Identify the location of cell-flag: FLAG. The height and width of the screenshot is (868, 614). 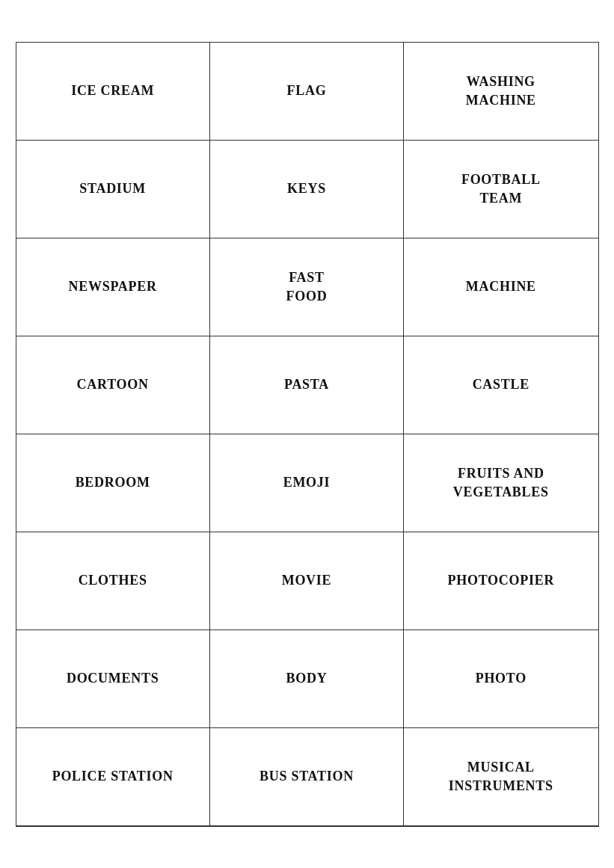
(307, 91).